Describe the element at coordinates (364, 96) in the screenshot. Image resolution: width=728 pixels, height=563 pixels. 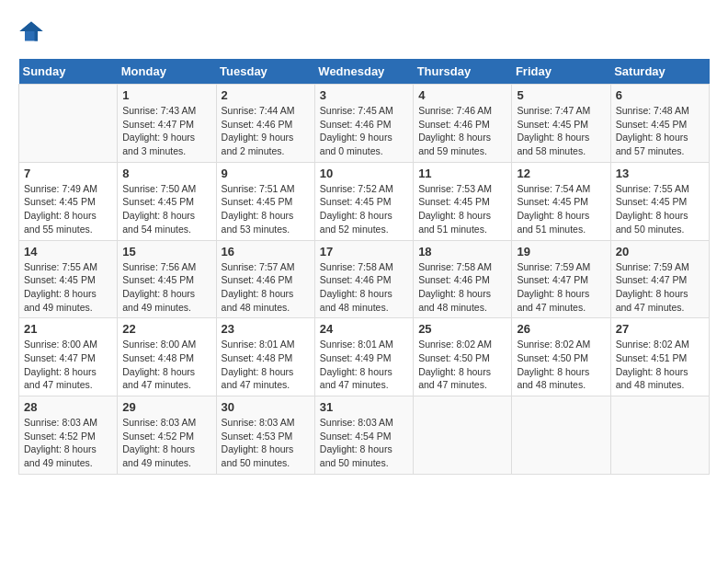
I see `day-number: 3` at that location.